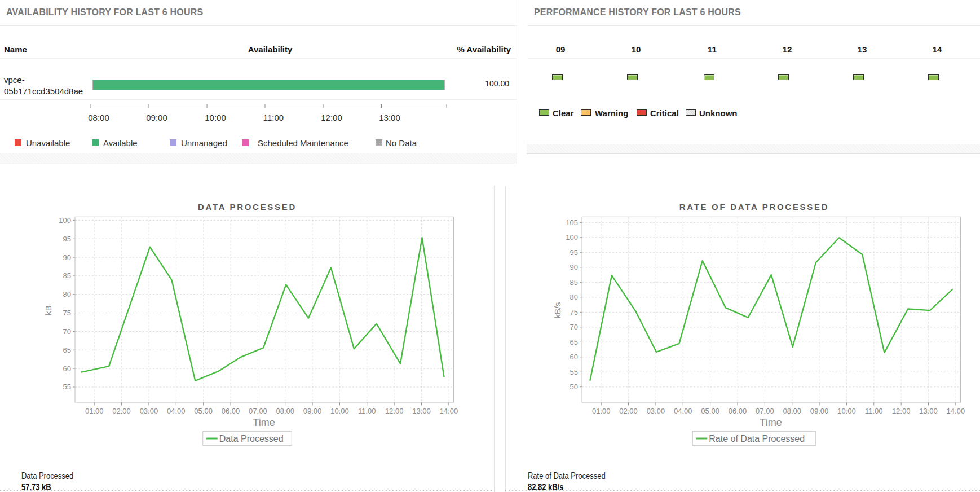 The width and height of the screenshot is (980, 492). I want to click on svg-text: 105, so click(572, 222).